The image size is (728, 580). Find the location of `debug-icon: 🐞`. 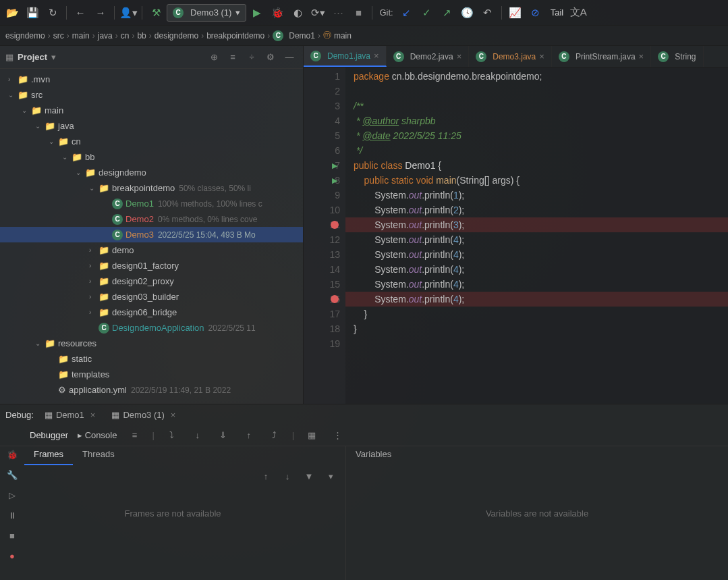

debug-icon: 🐞 is located at coordinates (277, 13).